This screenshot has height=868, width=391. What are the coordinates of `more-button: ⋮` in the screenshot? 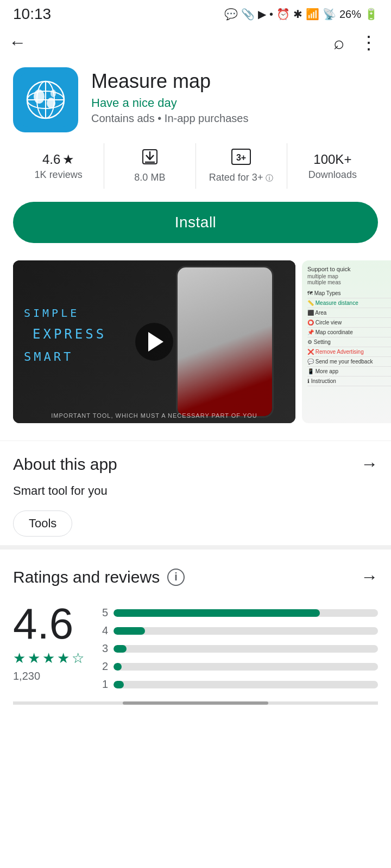 It's located at (369, 42).